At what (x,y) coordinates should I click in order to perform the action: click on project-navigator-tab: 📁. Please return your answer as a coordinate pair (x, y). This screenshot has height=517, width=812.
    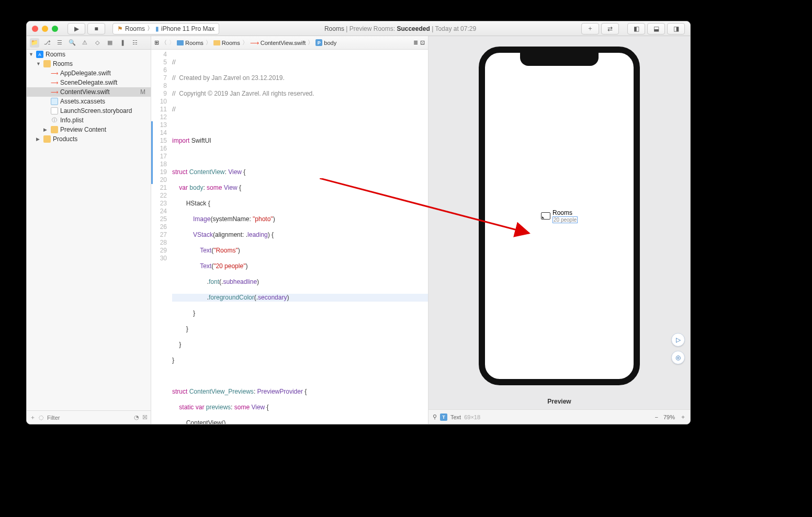
    Looking at the image, I should click on (35, 43).